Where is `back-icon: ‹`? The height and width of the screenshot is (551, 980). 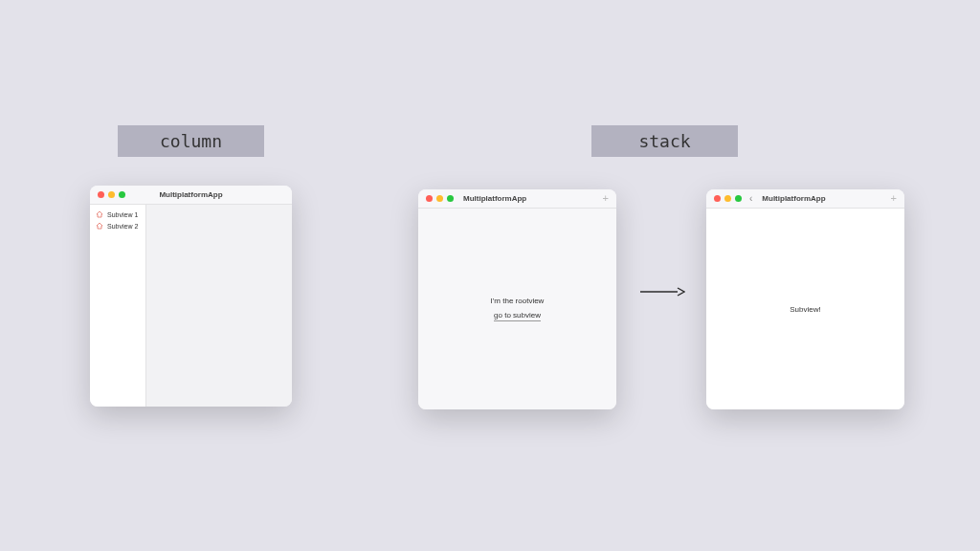
back-icon: ‹ is located at coordinates (750, 199).